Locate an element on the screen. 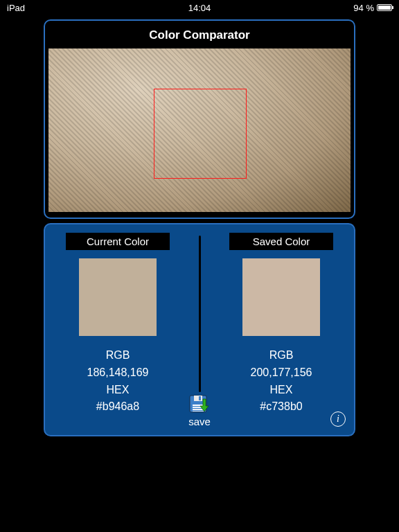 The height and width of the screenshot is (532, 399). saved-color-label: Saved Color is located at coordinates (281, 241).